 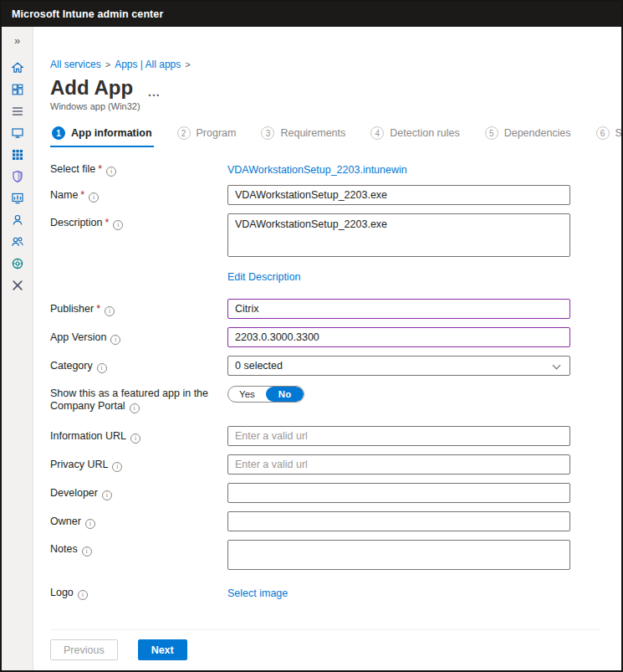 I want to click on privacy-url-input, so click(x=399, y=464).